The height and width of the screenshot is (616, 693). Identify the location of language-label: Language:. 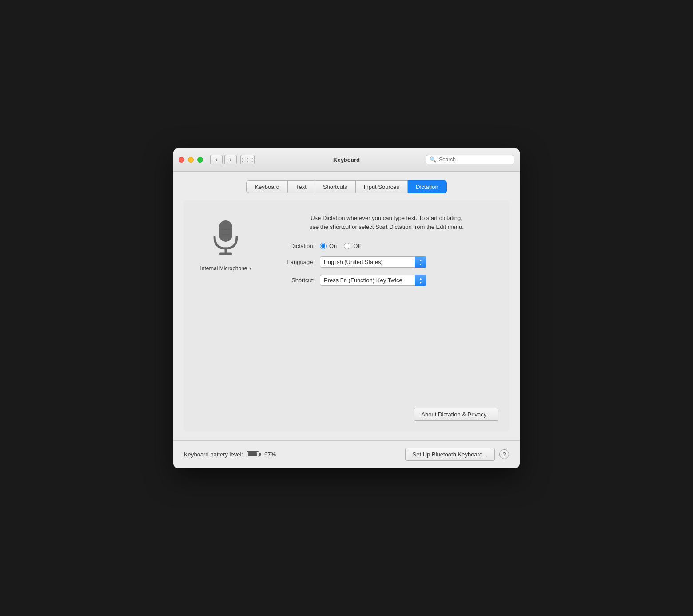
(295, 262).